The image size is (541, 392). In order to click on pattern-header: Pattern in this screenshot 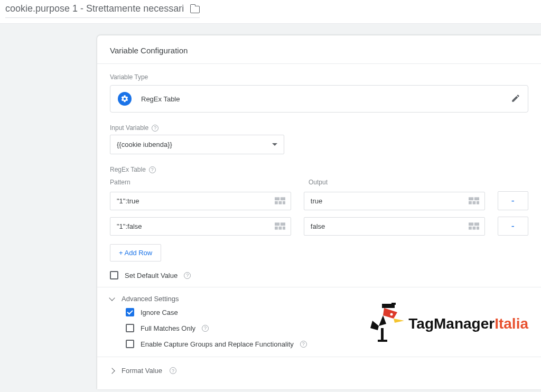, I will do `click(203, 182)`.